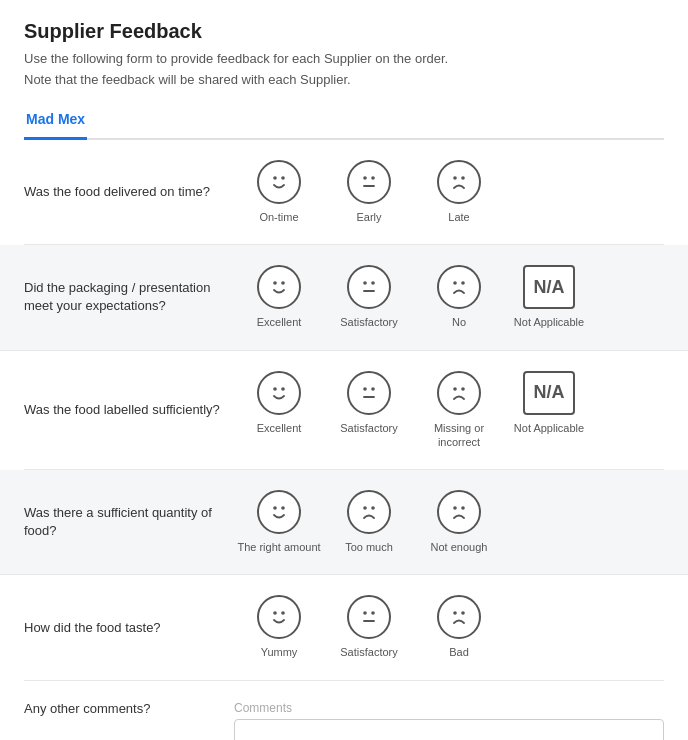 The height and width of the screenshot is (740, 688). What do you see at coordinates (278, 547) in the screenshot?
I see `option-label-q4-0: The right amount` at bounding box center [278, 547].